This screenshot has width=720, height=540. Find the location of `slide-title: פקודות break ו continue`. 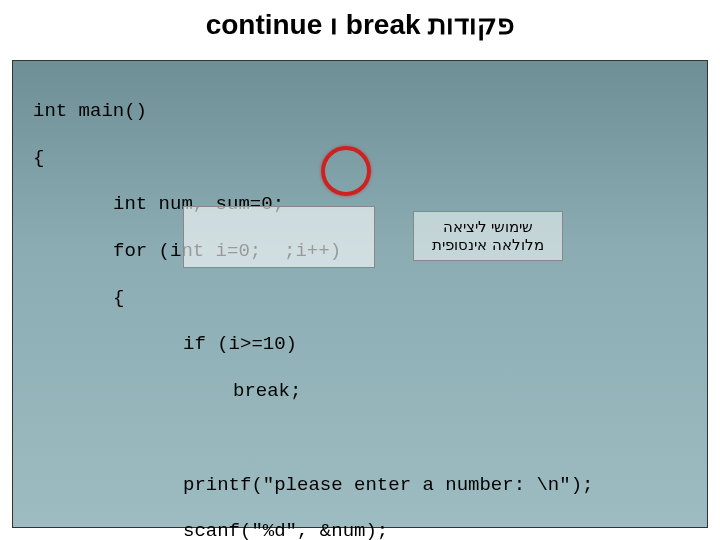

slide-title: פקודות break ו continue is located at coordinates (360, 22).